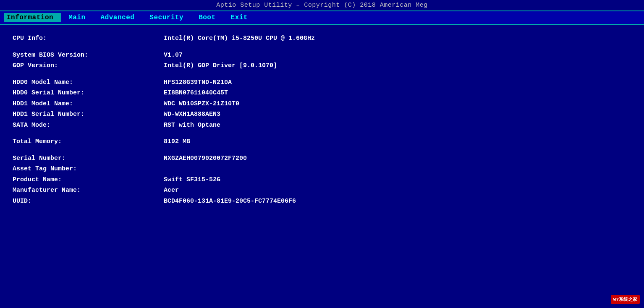  Describe the element at coordinates (322, 66) in the screenshot. I see `info-row: GOP Version:Intel(R) GOP Driver [9.0.107…` at that location.